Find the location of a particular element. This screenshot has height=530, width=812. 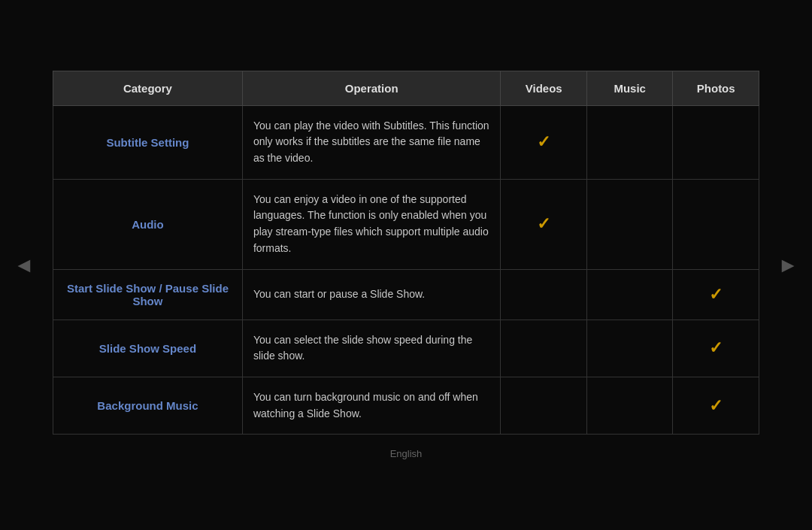

header-music: Music is located at coordinates (630, 88).